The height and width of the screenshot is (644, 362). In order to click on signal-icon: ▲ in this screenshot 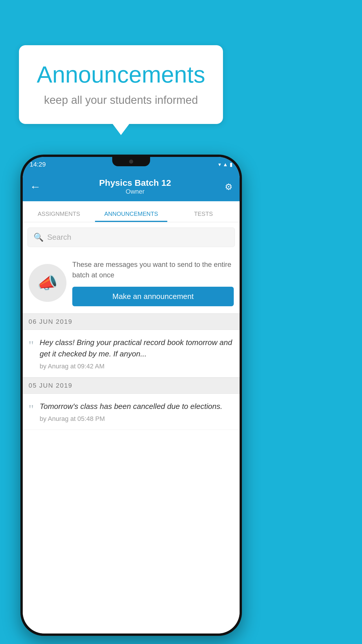, I will do `click(225, 164)`.